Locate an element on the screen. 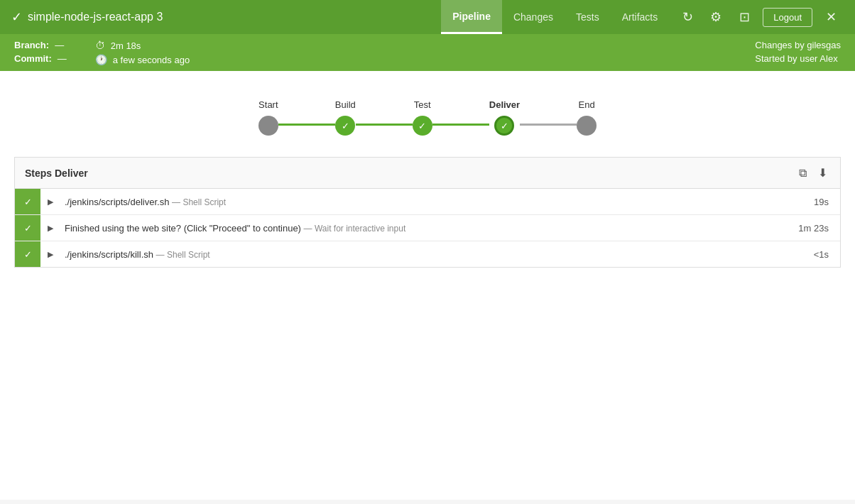 This screenshot has width=855, height=504. open-new-tab-button: ⧉ is located at coordinates (802, 173).